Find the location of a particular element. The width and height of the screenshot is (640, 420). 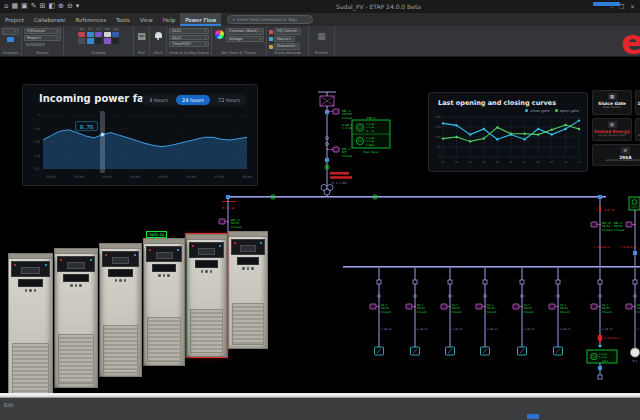

ribbon-group-label: Alert is located at coordinates (158, 52).